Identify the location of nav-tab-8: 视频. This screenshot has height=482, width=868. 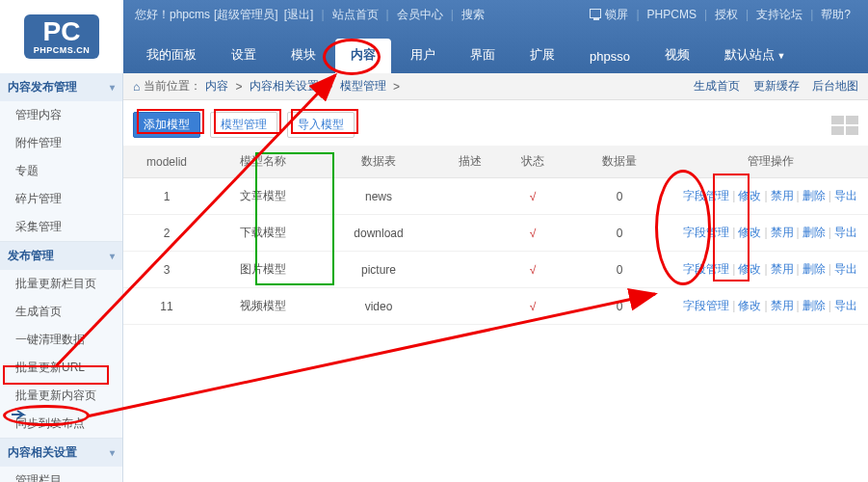
(677, 56).